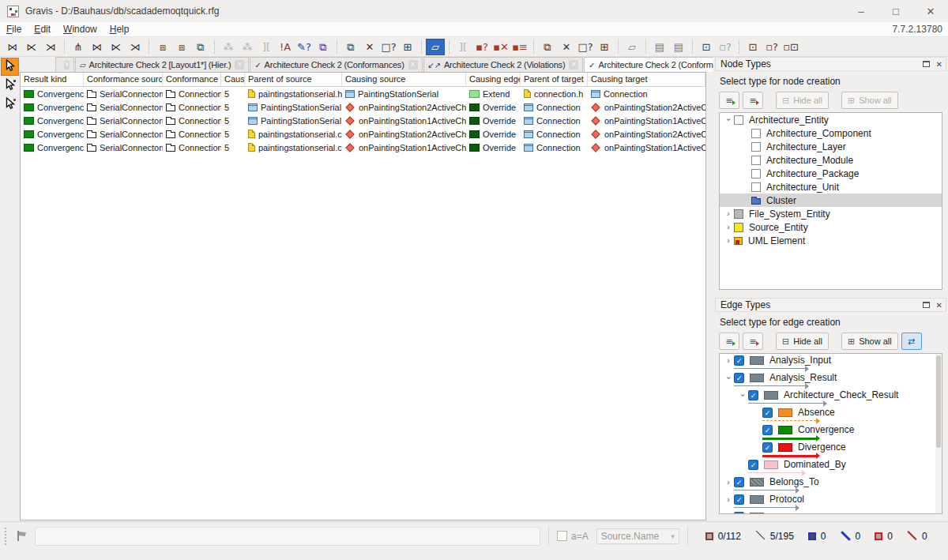  What do you see at coordinates (201, 47) in the screenshot?
I see `unfold-subtree-button: ⧉` at bounding box center [201, 47].